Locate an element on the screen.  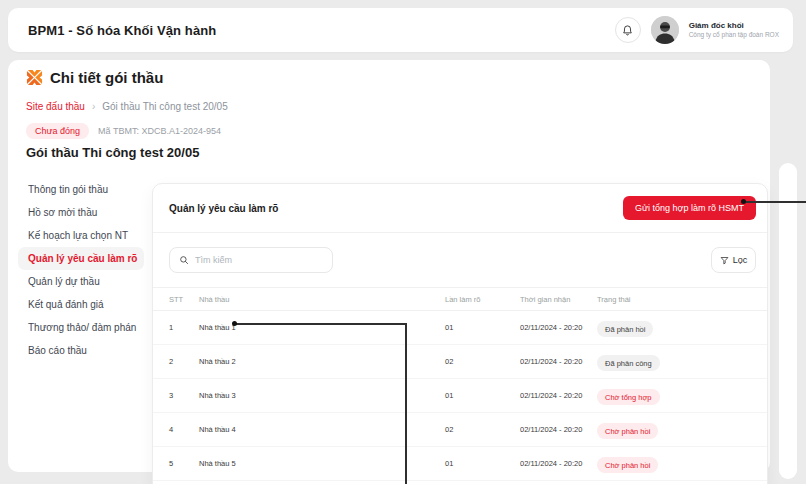
breadcrumb-root-link: Site đấu thầu is located at coordinates (56, 106).